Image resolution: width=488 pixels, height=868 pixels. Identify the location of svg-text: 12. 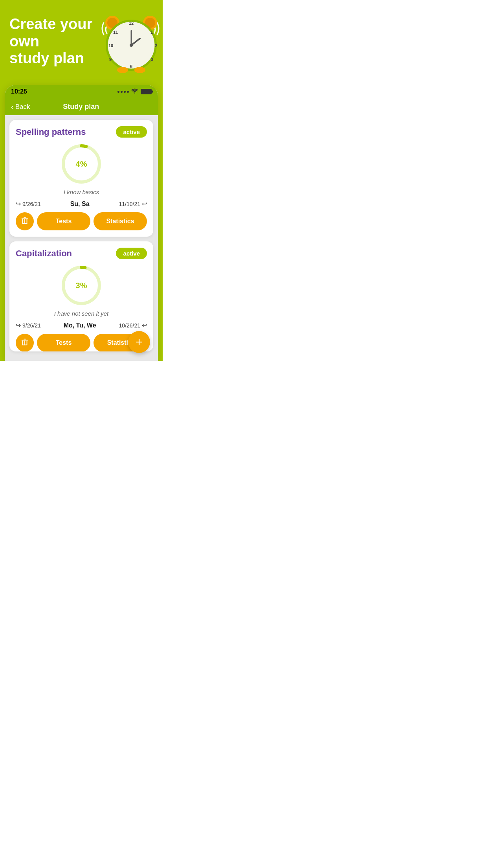
(131, 23).